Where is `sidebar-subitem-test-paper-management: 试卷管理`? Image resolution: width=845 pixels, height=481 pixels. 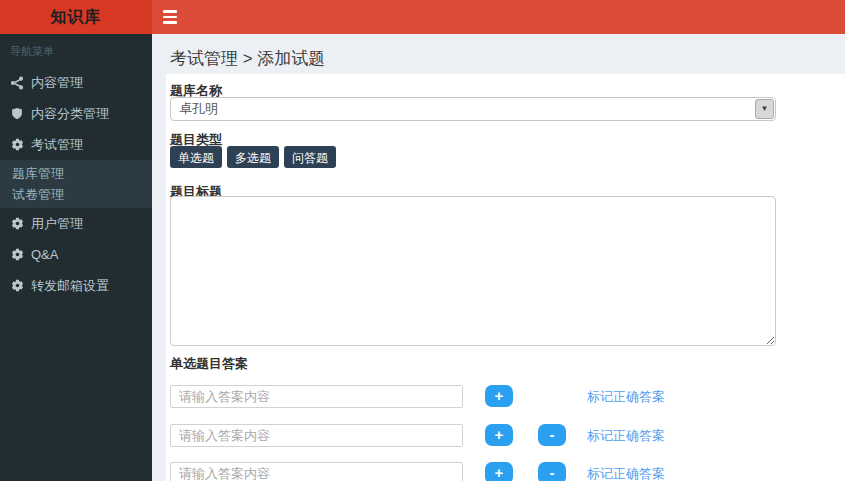
sidebar-subitem-test-paper-management: 试卷管理 is located at coordinates (76, 194).